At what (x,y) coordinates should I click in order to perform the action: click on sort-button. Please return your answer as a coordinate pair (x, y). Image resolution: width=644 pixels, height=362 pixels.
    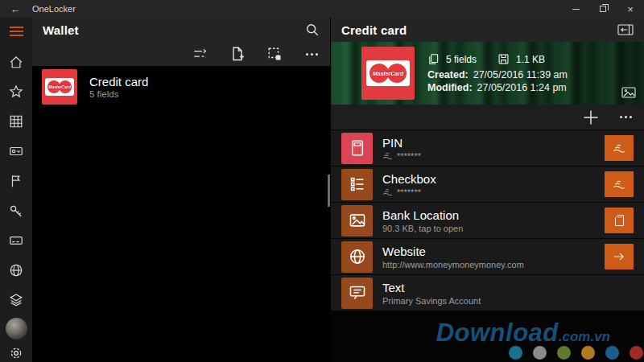
    Looking at the image, I should click on (200, 54).